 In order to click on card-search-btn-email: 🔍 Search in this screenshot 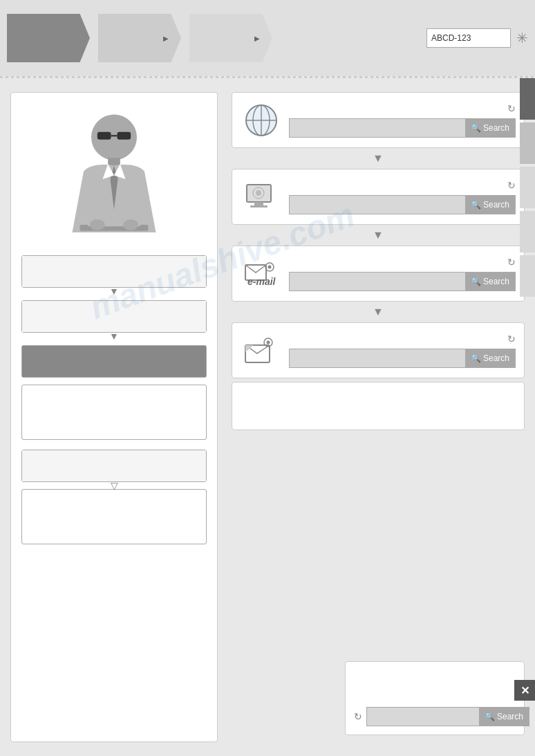, I will do `click(490, 282)`.